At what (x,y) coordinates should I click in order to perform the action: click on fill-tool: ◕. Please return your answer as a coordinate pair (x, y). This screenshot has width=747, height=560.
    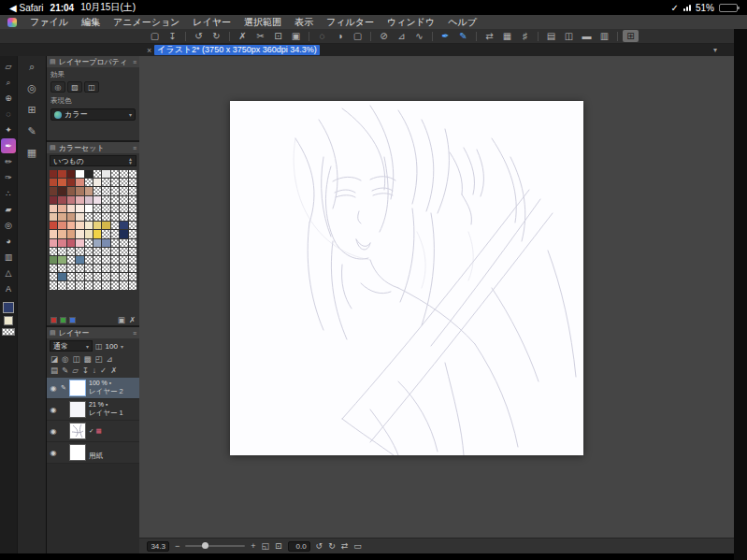
    Looking at the image, I should click on (8, 241).